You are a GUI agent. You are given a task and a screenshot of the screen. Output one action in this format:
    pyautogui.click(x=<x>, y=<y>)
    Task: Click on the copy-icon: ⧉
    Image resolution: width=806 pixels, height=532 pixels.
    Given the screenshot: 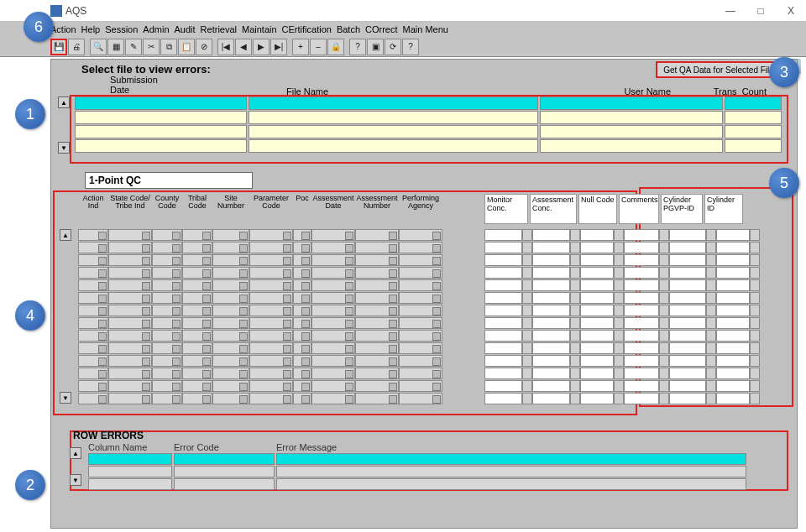 What is the action you would take?
    pyautogui.click(x=169, y=47)
    